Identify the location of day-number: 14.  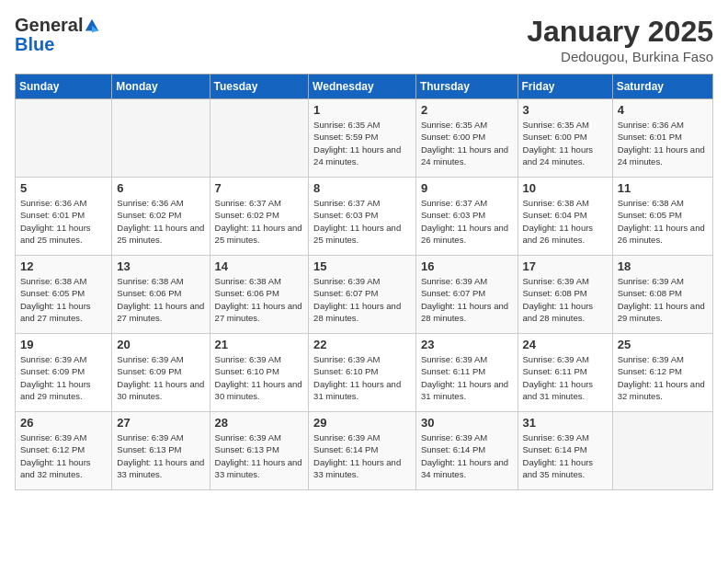
(259, 267).